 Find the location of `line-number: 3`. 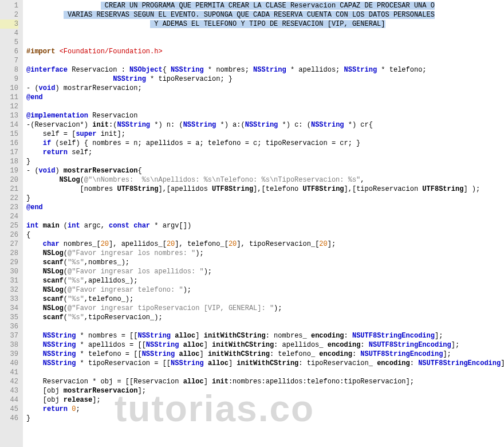

line-number: 3 is located at coordinates (9, 24).